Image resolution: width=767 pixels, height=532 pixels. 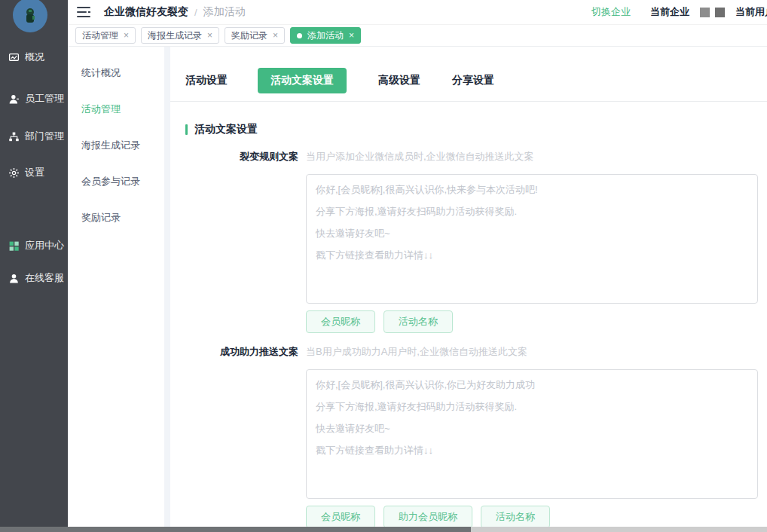 I want to click on section-accent-bar, so click(x=187, y=130).